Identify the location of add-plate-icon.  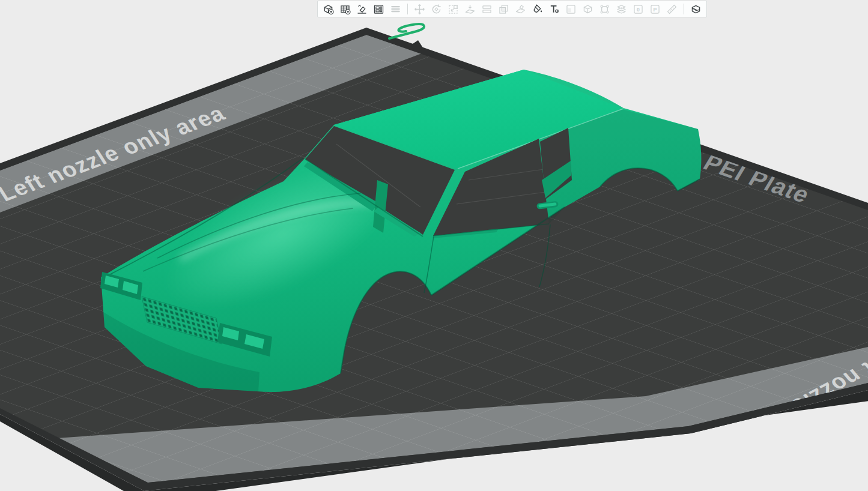
(345, 9).